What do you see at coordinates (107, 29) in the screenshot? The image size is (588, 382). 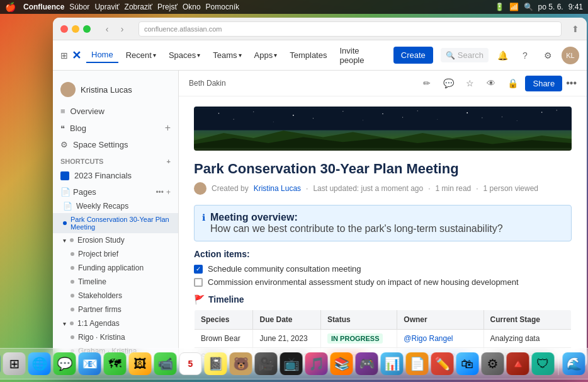 I see `back-button: ‹` at bounding box center [107, 29].